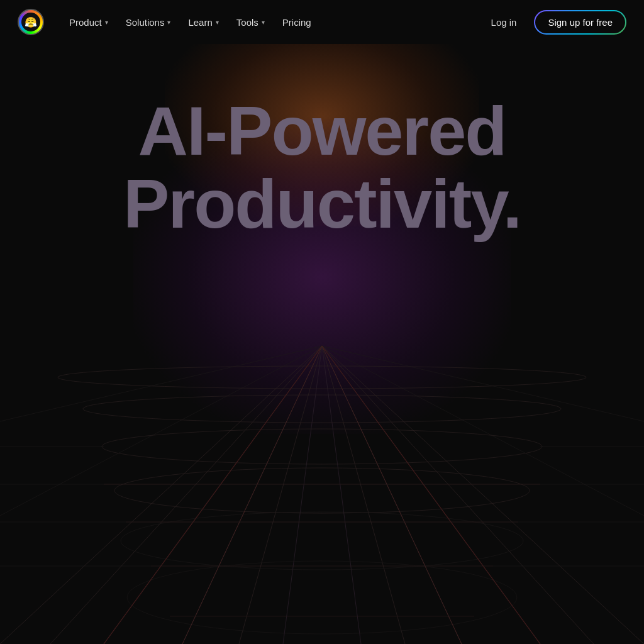 The image size is (644, 644). I want to click on login-button: Log in, so click(504, 23).